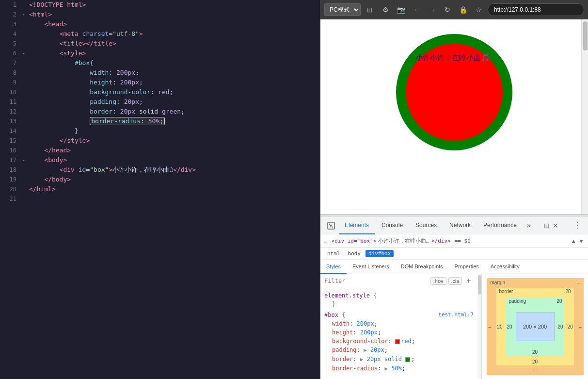  What do you see at coordinates (354, 241) in the screenshot?
I see `breadcrumb-html: <div id="box">` at bounding box center [354, 241].